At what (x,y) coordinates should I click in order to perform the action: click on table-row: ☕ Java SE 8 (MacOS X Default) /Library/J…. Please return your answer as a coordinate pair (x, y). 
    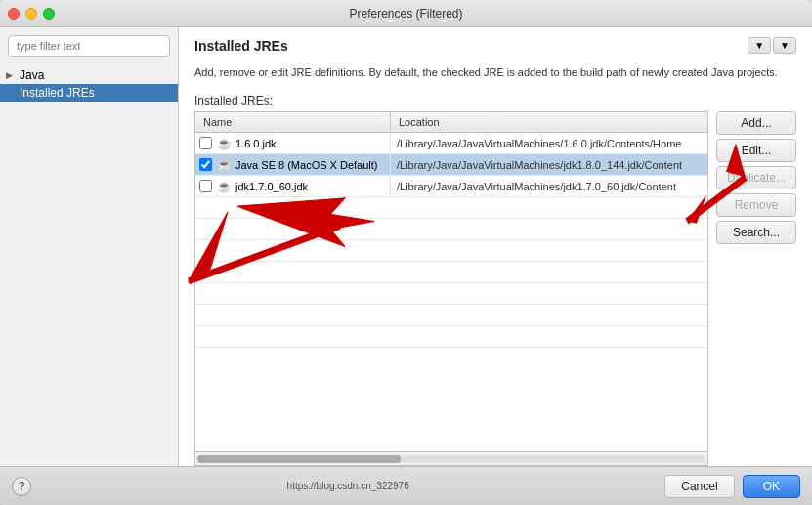
    Looking at the image, I should click on (451, 165).